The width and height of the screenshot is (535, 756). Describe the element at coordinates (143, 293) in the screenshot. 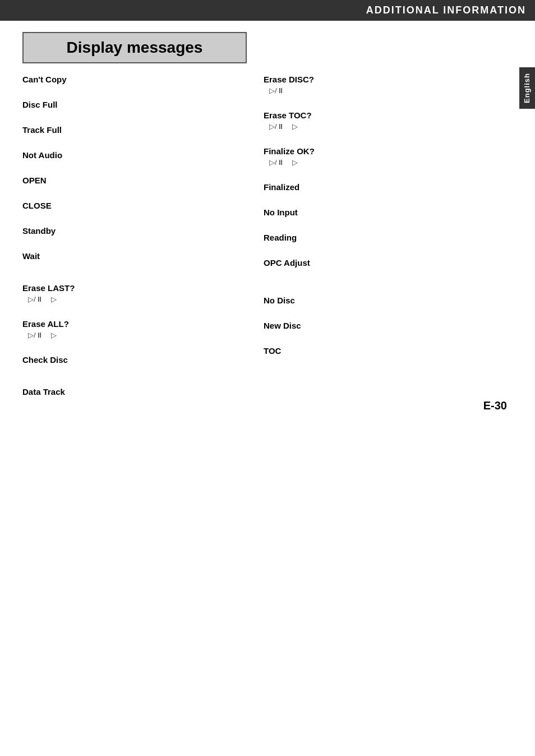

I see `msg-erase-last: Erase LAST? ▷/⏸ ▷` at that location.